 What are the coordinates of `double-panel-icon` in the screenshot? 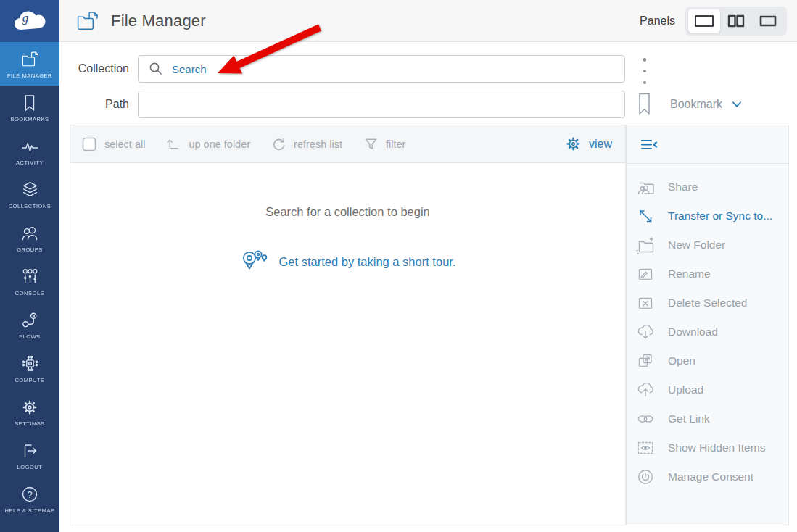 It's located at (736, 21).